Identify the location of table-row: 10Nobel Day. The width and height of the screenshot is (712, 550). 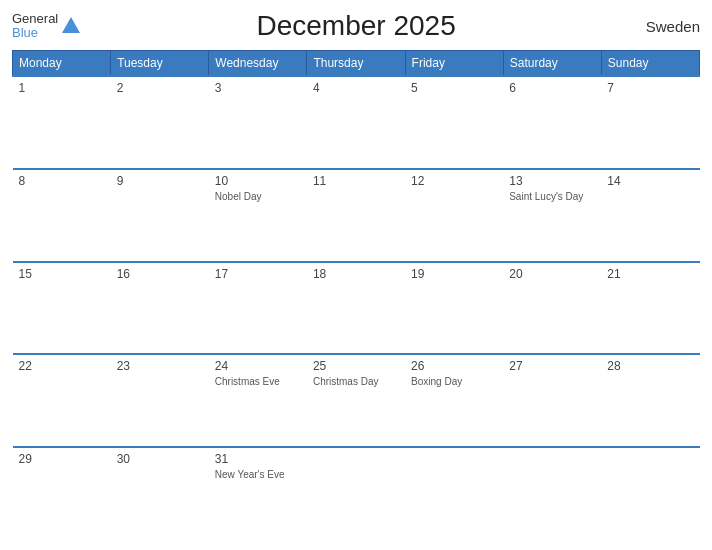
(258, 216).